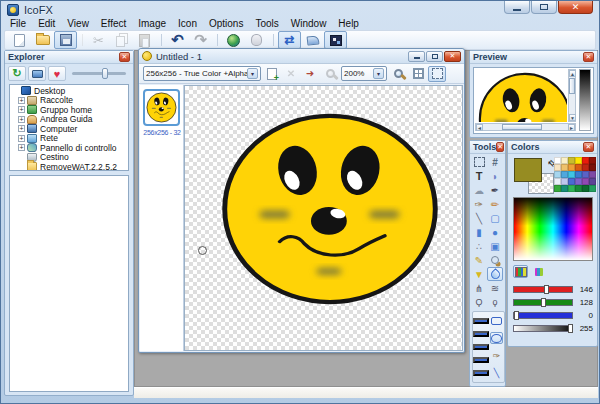 Image resolution: width=600 pixels, height=404 pixels. I want to click on spray-tool: ∴, so click(479, 246).